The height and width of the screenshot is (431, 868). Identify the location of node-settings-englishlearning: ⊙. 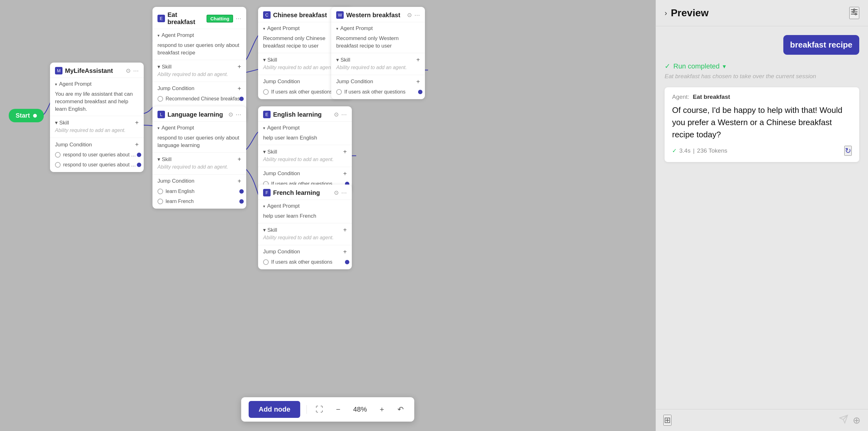
(336, 115).